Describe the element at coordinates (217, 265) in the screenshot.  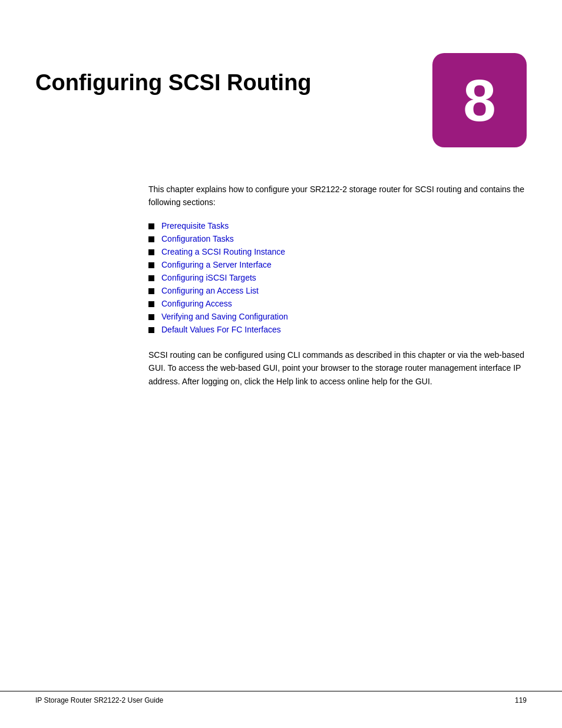
I see `toc-link-configuring-server-interface: Configuring a Server Interface` at that location.